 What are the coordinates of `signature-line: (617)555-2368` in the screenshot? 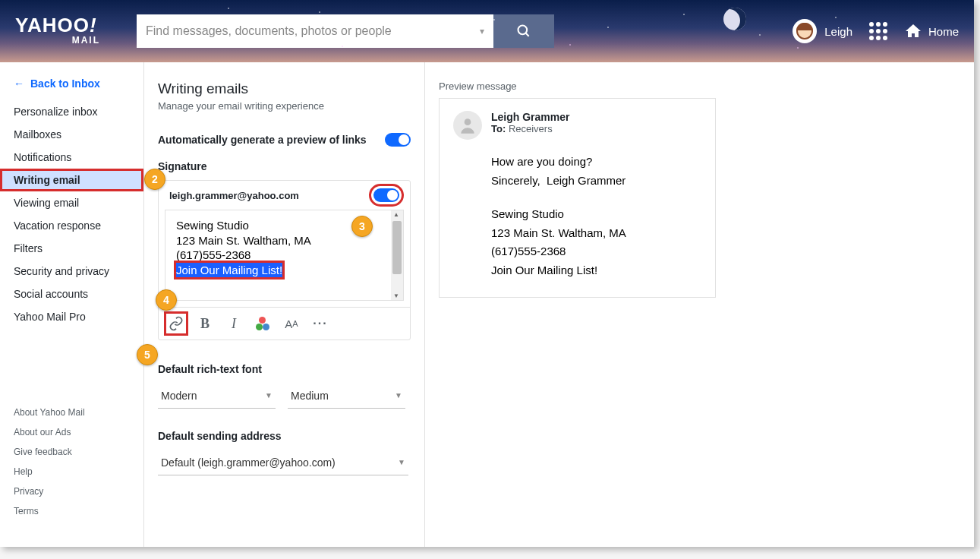 It's located at (278, 255).